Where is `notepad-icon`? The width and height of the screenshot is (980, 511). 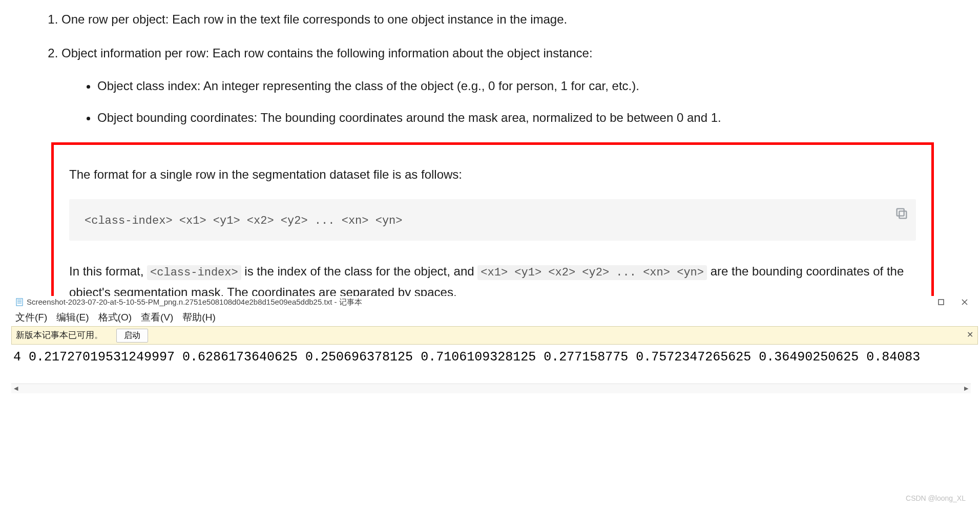
notepad-icon is located at coordinates (19, 302).